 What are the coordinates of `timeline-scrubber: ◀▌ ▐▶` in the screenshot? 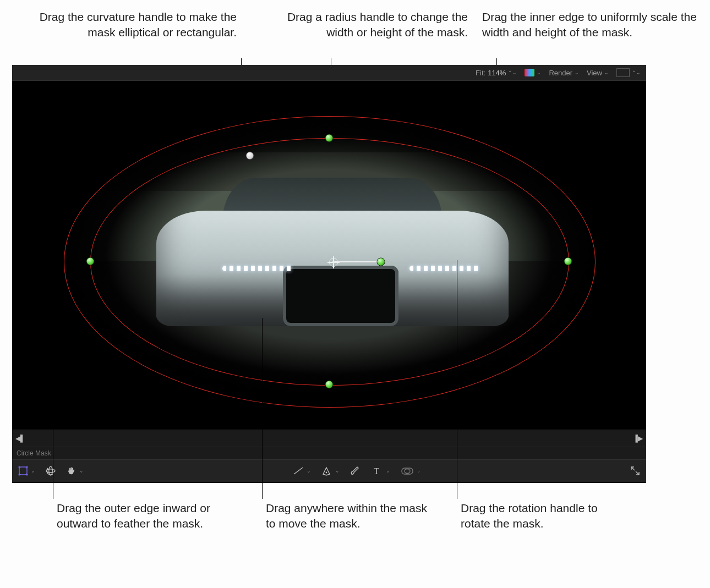 It's located at (329, 438).